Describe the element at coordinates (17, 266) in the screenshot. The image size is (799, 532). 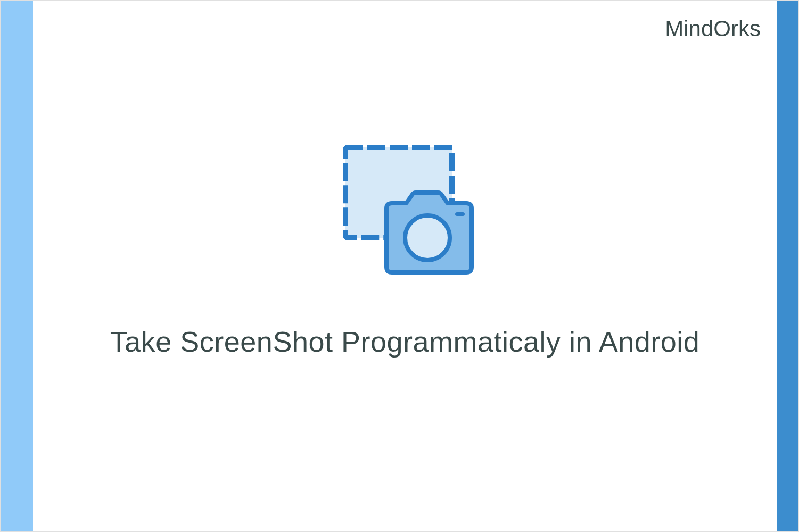
I see `left-accent-bar` at that location.